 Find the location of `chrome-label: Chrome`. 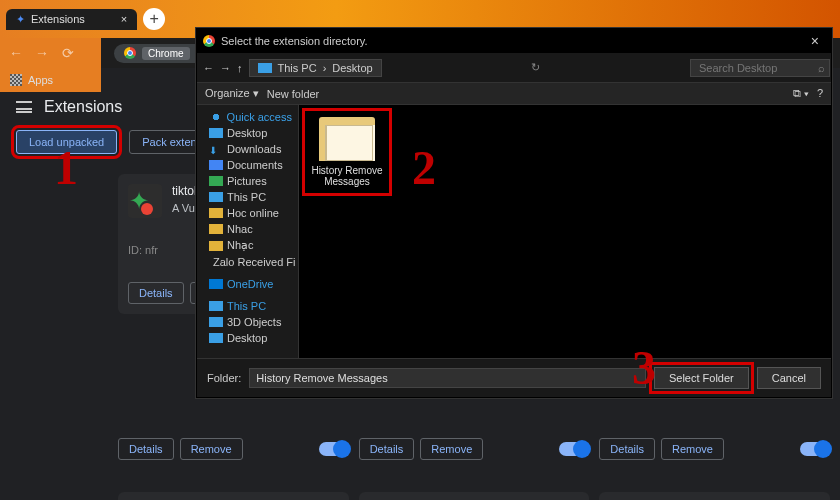

chrome-label: Chrome is located at coordinates (166, 54).